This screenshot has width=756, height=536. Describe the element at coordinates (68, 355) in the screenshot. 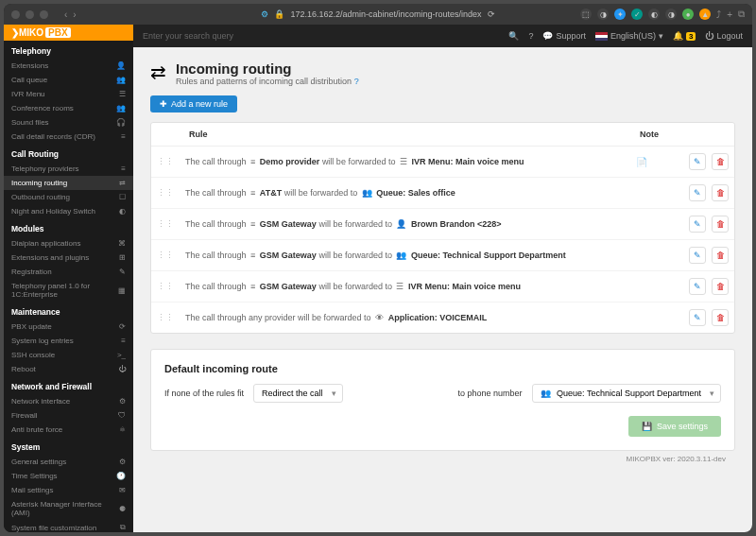

I see `sidebar-item: SSH console>_` at that location.